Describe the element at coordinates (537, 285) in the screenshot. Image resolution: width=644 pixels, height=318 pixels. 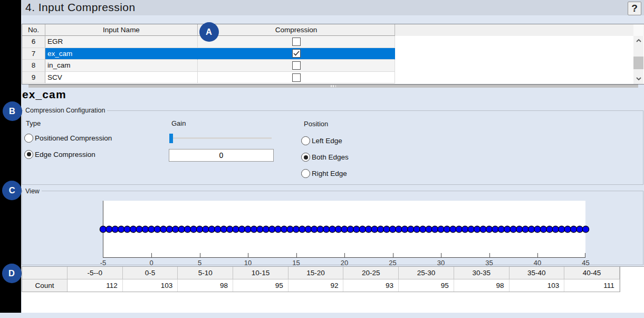
I see `histogram-count-value: 103` at that location.